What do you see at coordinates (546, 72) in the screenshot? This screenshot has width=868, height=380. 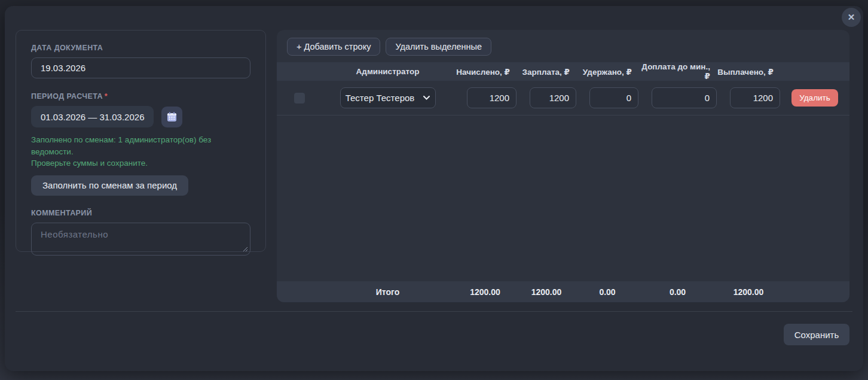 I see `header-salary: Зарплата, ₽` at bounding box center [546, 72].